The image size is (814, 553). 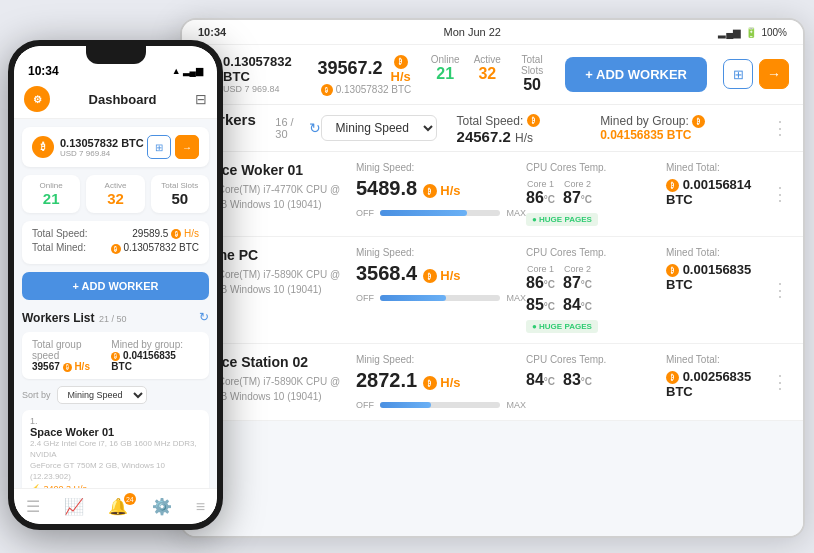 I want to click on sort-select: Mining Speed, so click(x=379, y=128).